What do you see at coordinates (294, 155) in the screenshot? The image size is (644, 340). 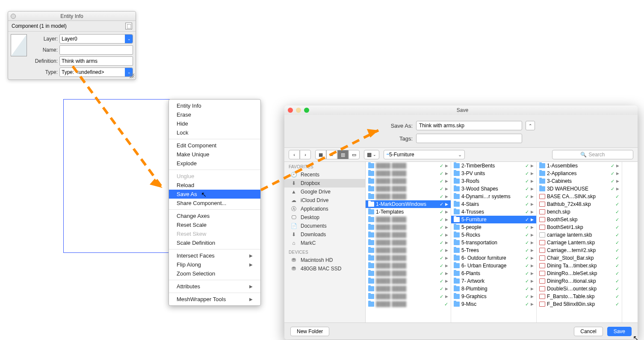 I see `back-button: ‹` at bounding box center [294, 155].